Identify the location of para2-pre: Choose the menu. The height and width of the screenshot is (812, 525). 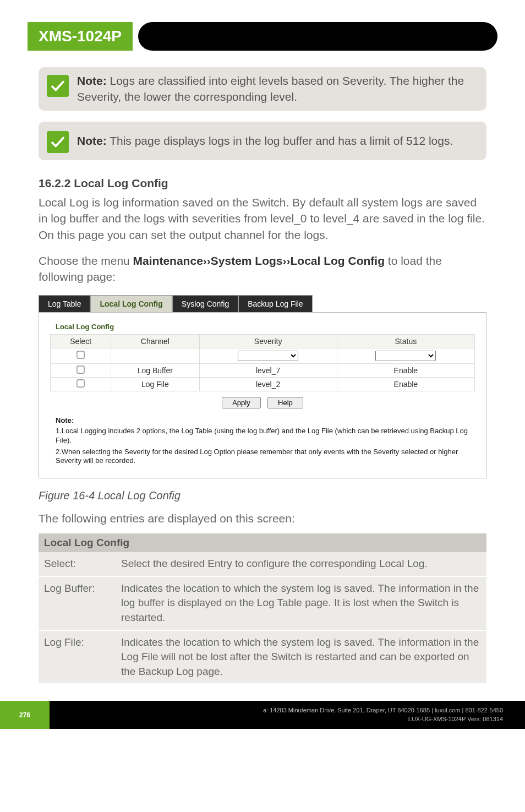
(86, 261).